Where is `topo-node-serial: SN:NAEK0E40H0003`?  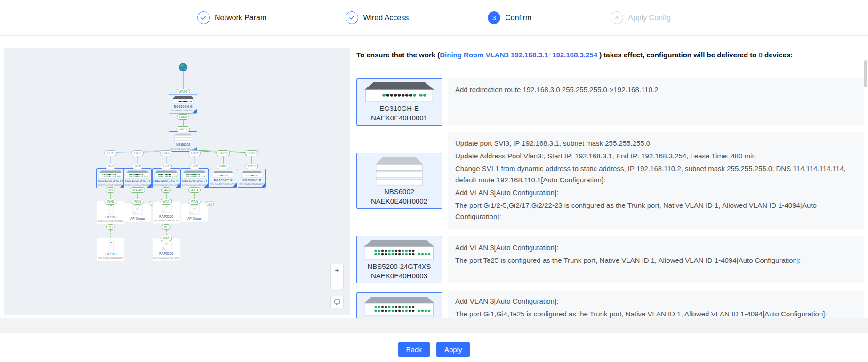 topo-node-serial: SN:NAEK0E40H0003 is located at coordinates (111, 185).